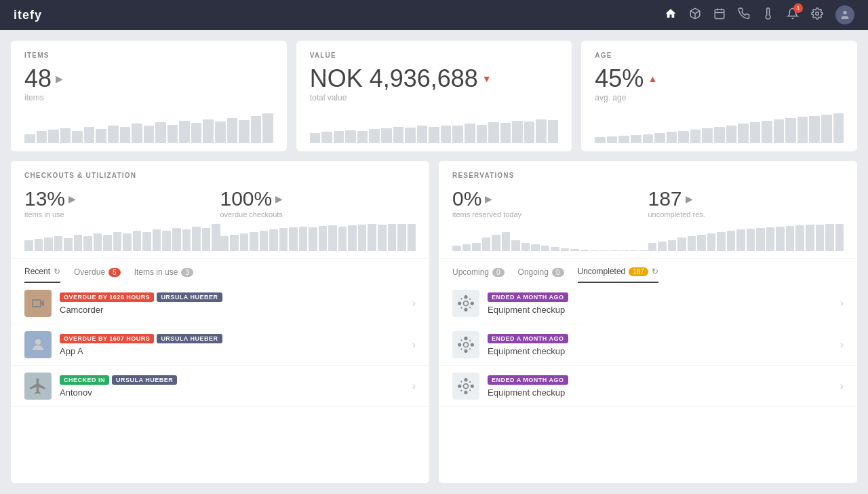  What do you see at coordinates (744, 15) in the screenshot?
I see `phone-icon` at bounding box center [744, 15].